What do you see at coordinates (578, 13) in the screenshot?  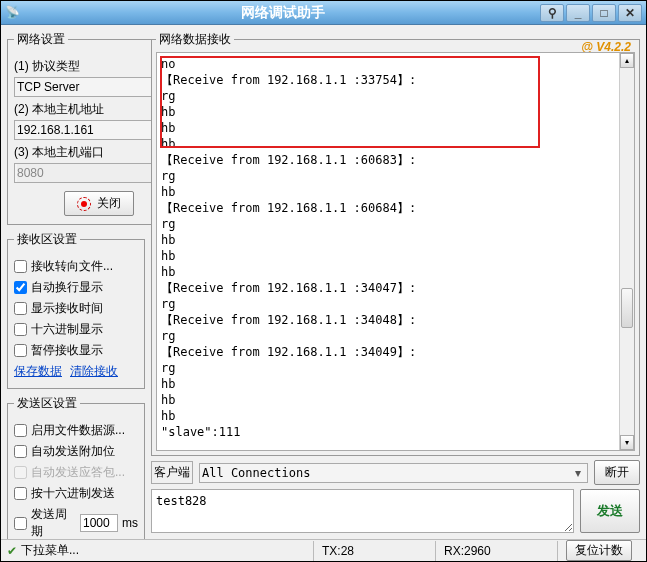 I see `minimize-button: _` at bounding box center [578, 13].